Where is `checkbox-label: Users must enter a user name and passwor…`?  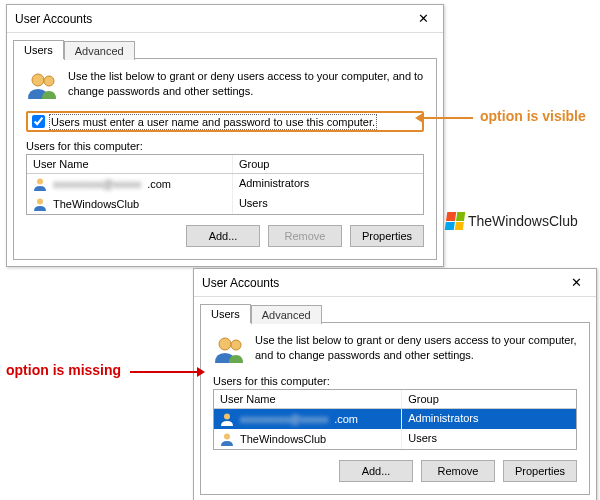 checkbox-label: Users must enter a user name and passwor… is located at coordinates (213, 122).